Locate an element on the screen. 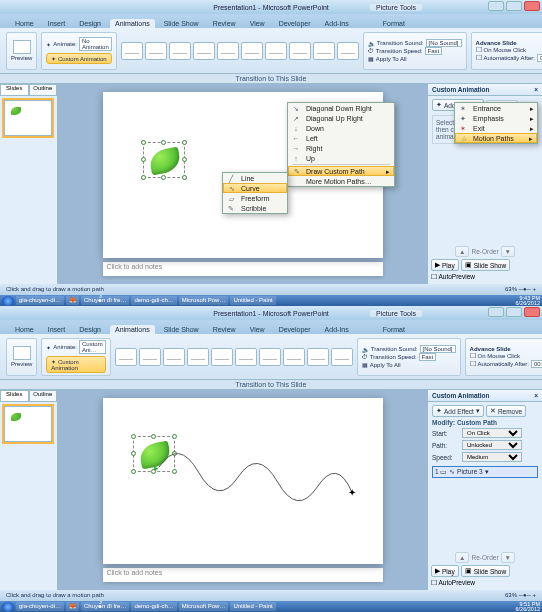  notes-pane: Click to add notes is located at coordinates (243, 269).